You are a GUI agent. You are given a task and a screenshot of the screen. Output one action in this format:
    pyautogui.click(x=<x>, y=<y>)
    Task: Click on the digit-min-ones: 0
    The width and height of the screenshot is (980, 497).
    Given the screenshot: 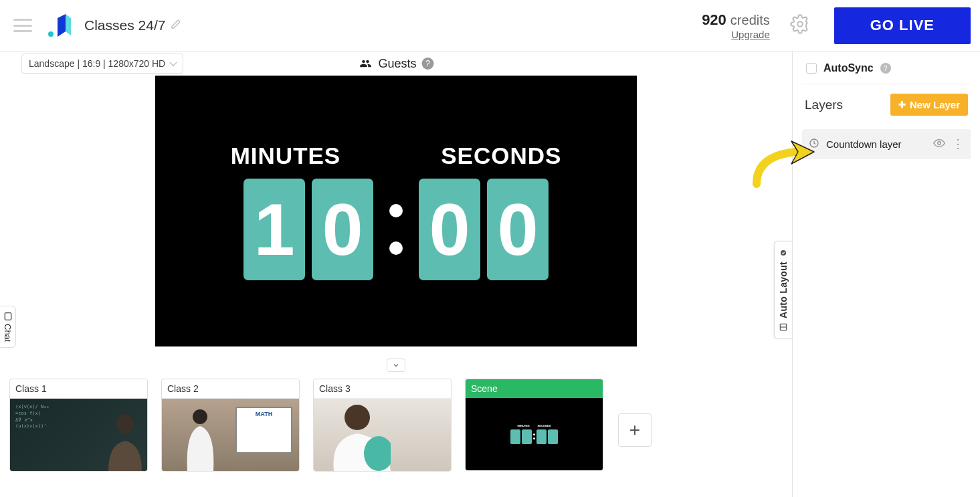 What is the action you would take?
    pyautogui.click(x=342, y=229)
    